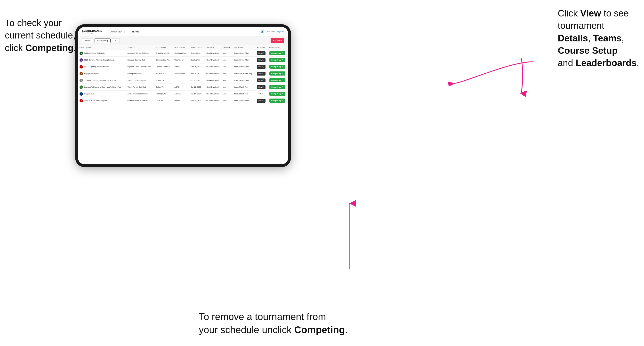 Image resolution: width=644 pixels, height=346 pixels. What do you see at coordinates (96, 67) in the screenshot?
I see `event-name: OFCC Fighting Illini Invitational` at bounding box center [96, 67].